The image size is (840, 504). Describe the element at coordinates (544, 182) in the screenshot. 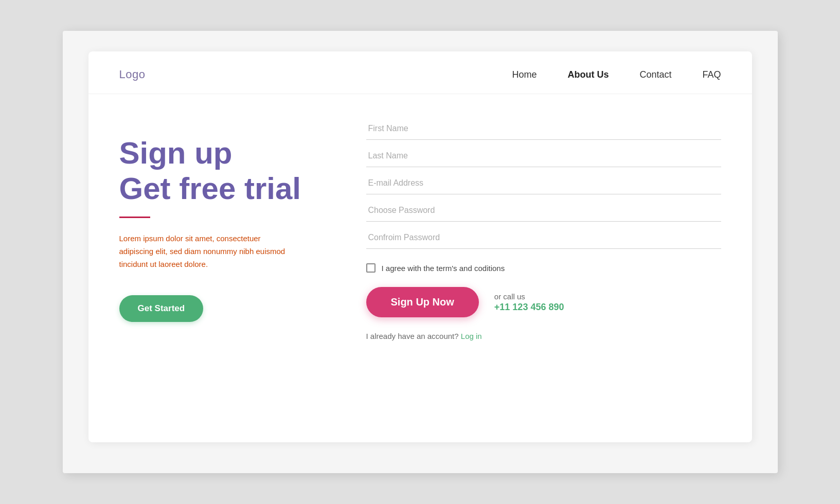

I see `email-group` at that location.